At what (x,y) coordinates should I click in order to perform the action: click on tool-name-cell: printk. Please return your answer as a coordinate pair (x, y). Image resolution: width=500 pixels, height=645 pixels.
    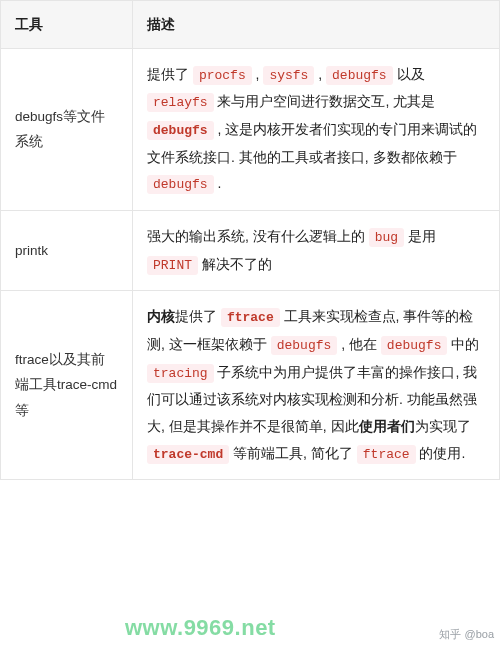
    Looking at the image, I should click on (67, 250).